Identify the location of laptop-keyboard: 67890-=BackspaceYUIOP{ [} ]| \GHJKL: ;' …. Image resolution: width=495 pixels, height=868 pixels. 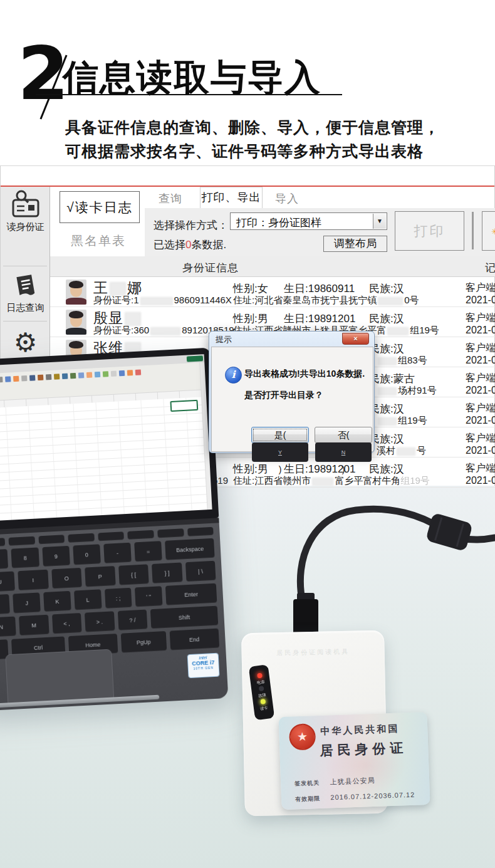
(110, 594).